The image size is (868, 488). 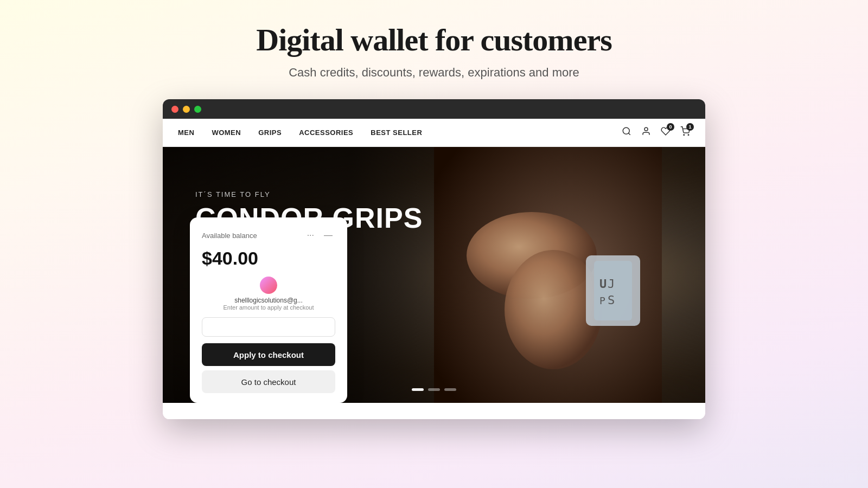 What do you see at coordinates (434, 389) in the screenshot?
I see `slide-indicators` at bounding box center [434, 389].